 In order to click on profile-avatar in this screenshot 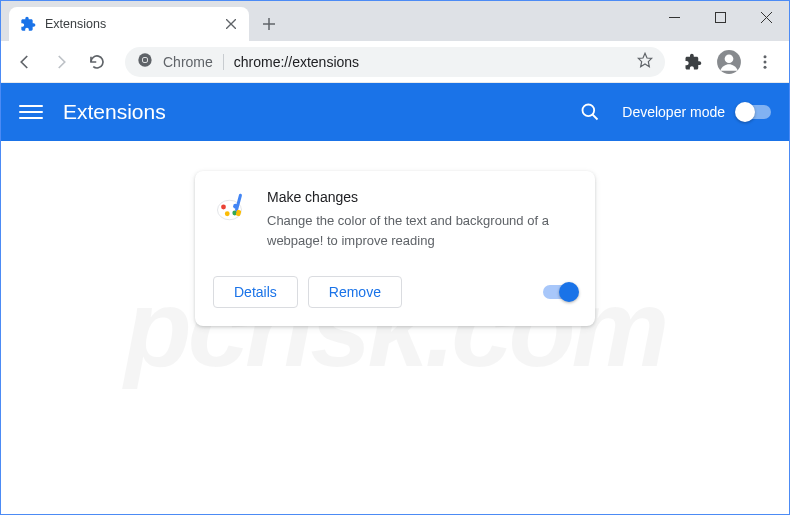, I will do `click(729, 62)`.